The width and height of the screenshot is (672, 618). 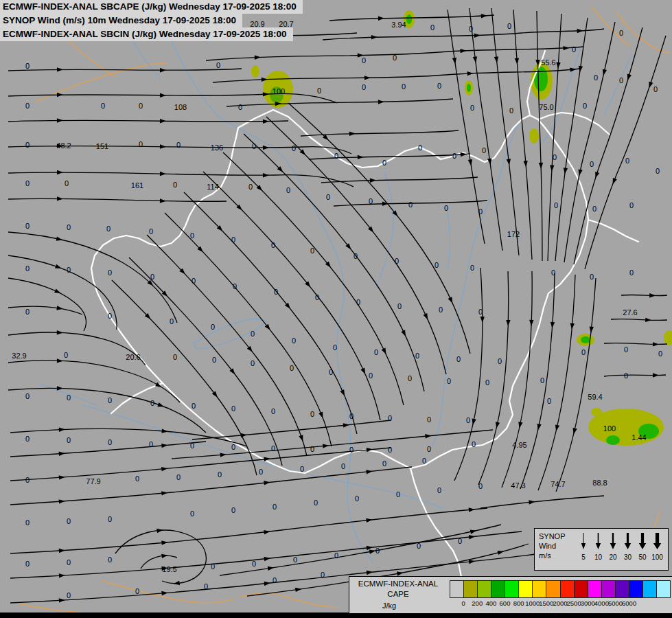 I want to click on map-value-label: 19.5, so click(x=169, y=569).